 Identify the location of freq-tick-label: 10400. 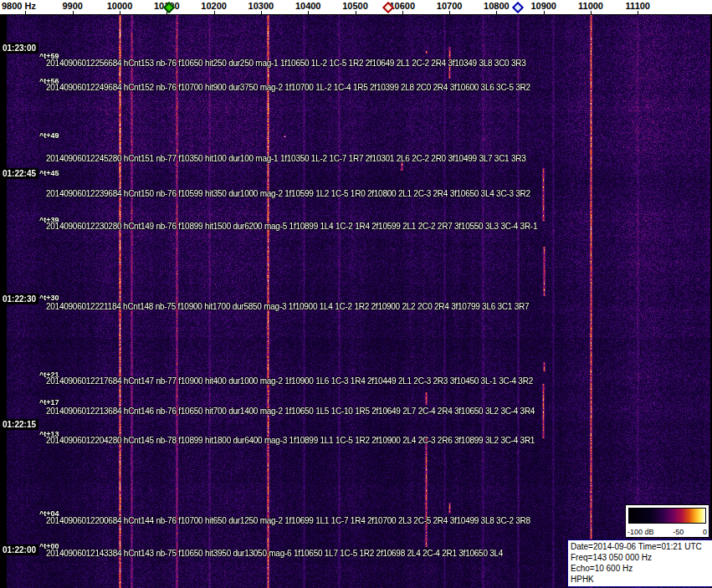
(308, 6).